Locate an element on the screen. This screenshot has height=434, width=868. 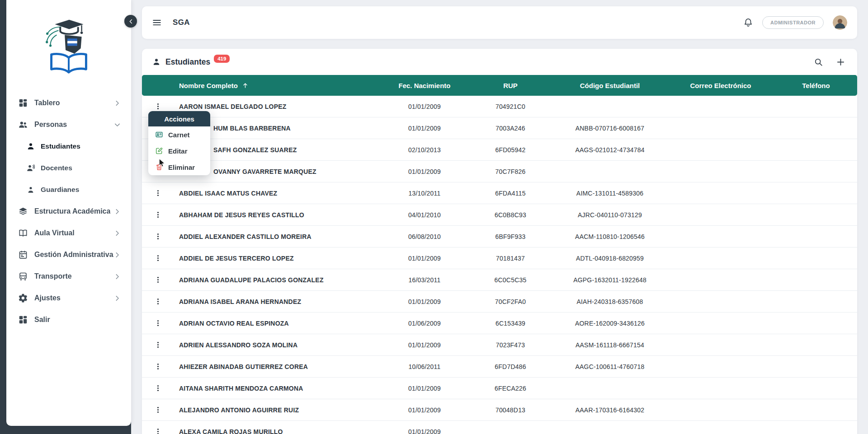
sidebar-item-personas: Personas is located at coordinates (69, 125).